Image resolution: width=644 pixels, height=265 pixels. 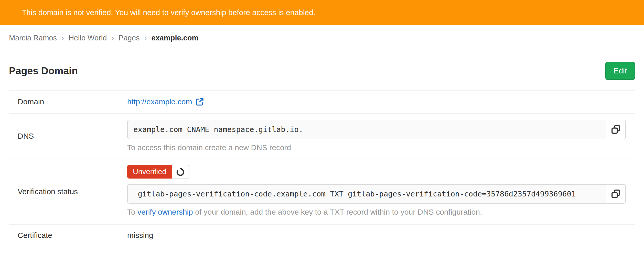 What do you see at coordinates (160, 102) in the screenshot?
I see `domain-link-text: http://example.com` at bounding box center [160, 102].